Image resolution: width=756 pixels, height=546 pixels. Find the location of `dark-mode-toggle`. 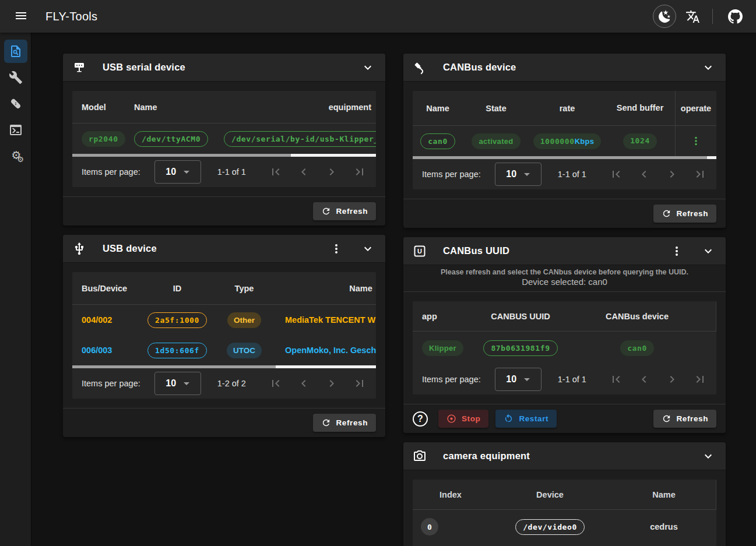

dark-mode-toggle is located at coordinates (664, 16).